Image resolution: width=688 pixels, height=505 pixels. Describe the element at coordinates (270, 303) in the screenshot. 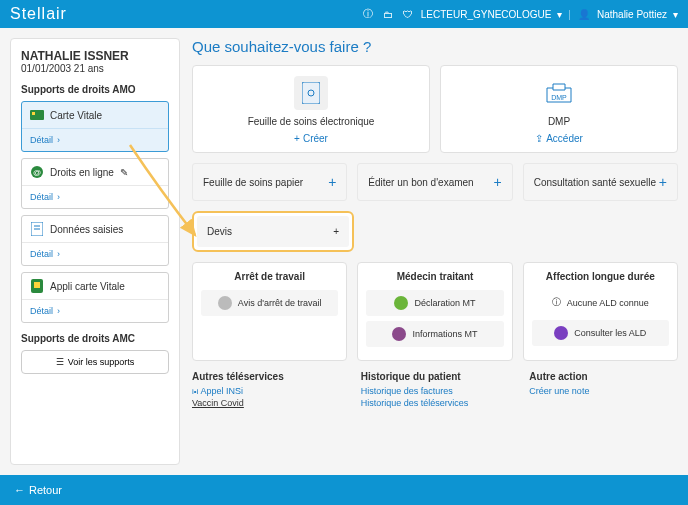

I see `panel-item: Avis d'arrêt de travail` at that location.